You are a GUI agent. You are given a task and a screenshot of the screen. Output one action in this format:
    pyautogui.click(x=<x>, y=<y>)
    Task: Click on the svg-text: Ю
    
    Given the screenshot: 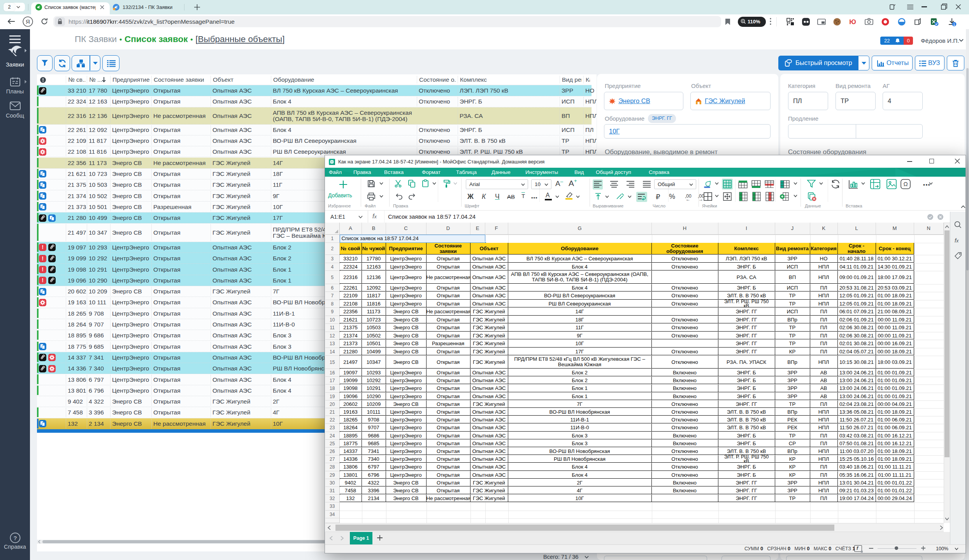 What is the action you would take?
    pyautogui.click(x=853, y=22)
    